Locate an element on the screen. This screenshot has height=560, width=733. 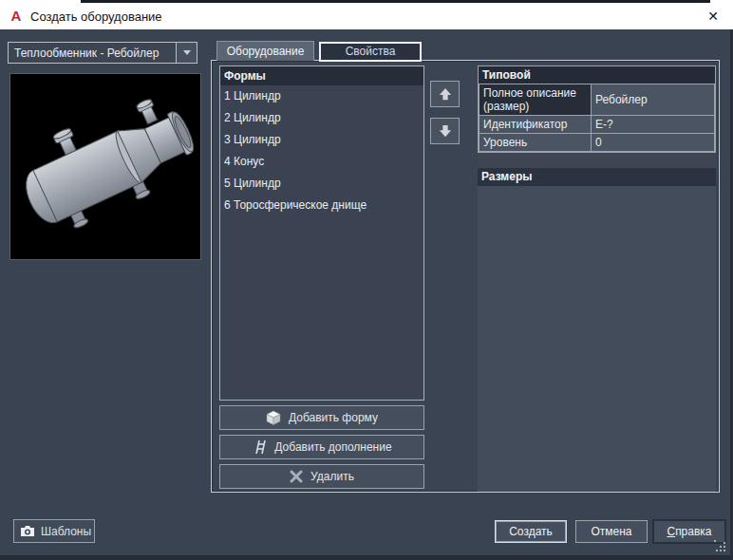
camera-icon is located at coordinates (28, 532).